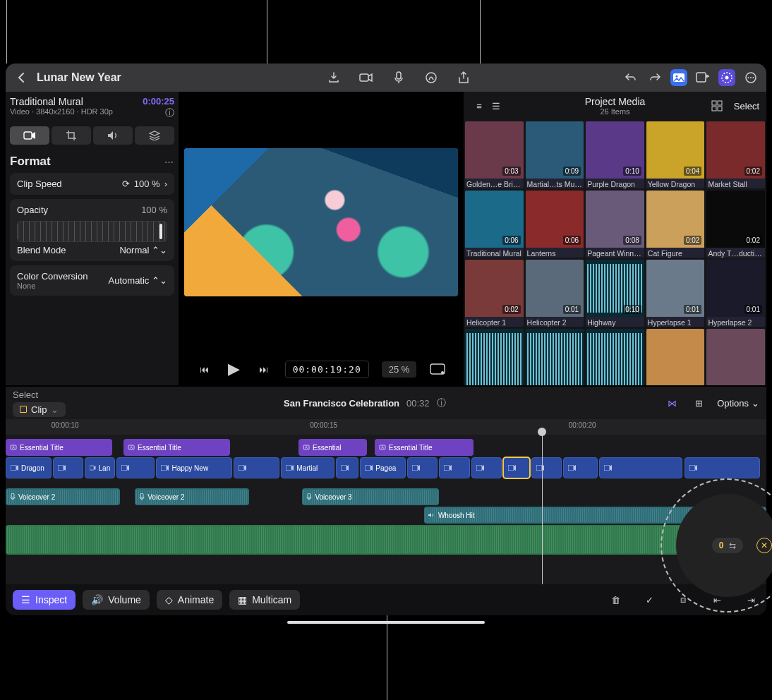  I want to click on opacity-slider, so click(92, 231).